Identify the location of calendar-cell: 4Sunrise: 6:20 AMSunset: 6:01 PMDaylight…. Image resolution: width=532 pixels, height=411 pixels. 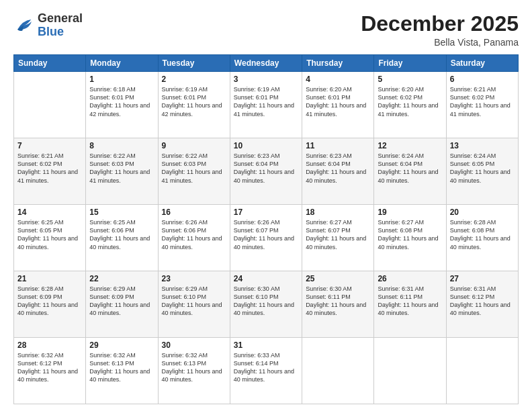
(339, 105).